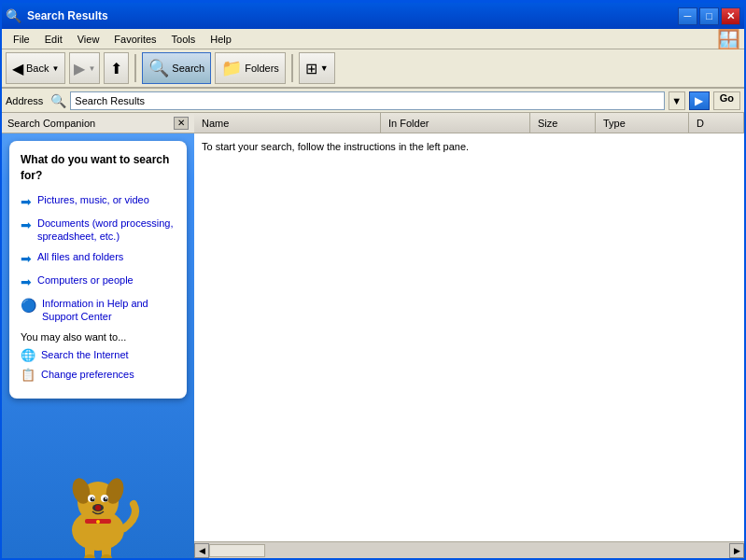 This screenshot has width=746, height=560. I want to click on scroll-track, so click(469, 551).